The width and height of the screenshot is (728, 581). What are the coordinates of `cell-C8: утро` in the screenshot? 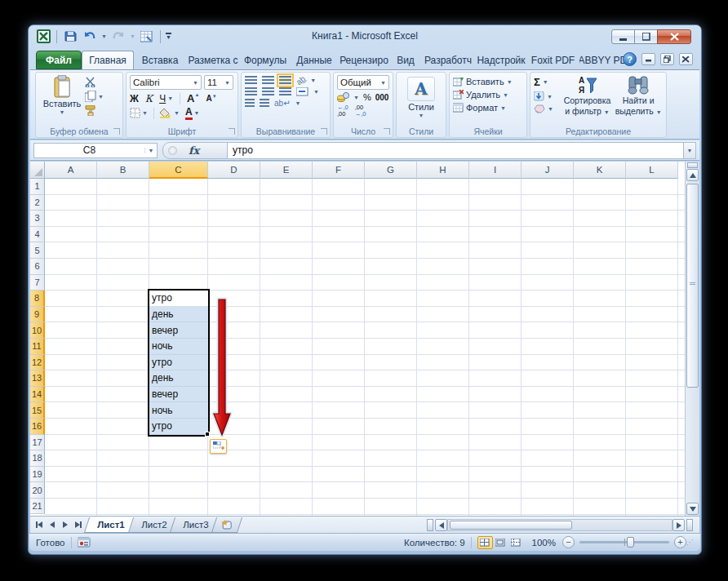 It's located at (179, 299).